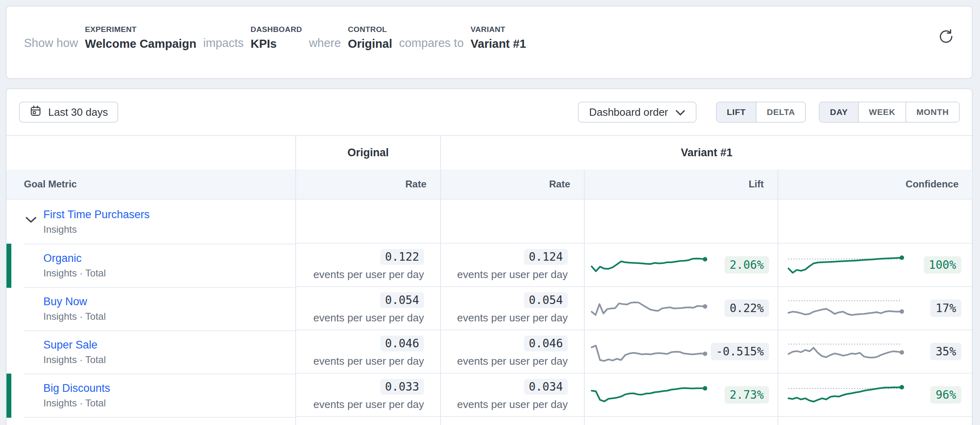 Image resolution: width=980 pixels, height=425 pixels. What do you see at coordinates (736, 112) in the screenshot?
I see `toggle-option-lift: LIFT` at bounding box center [736, 112].